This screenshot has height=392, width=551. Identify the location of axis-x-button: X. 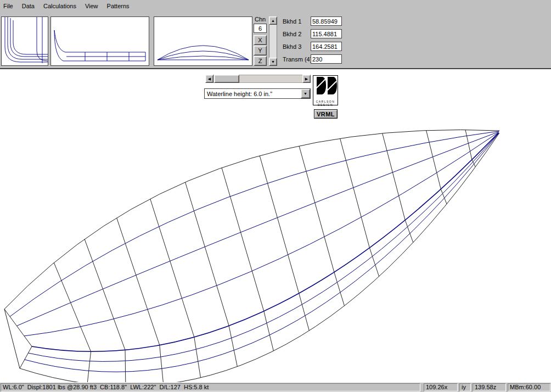
(260, 40).